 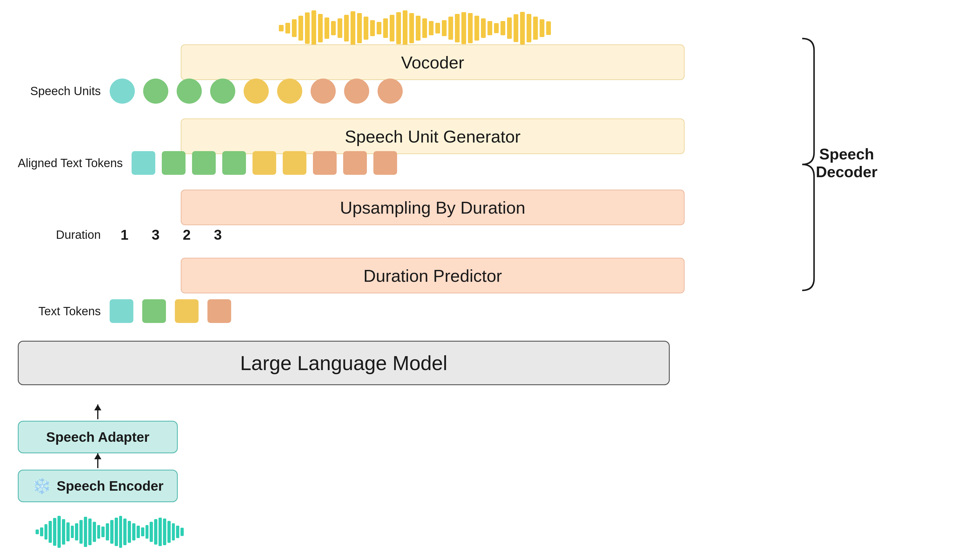 I want to click on llm-label: Large Language Model, so click(x=344, y=363).